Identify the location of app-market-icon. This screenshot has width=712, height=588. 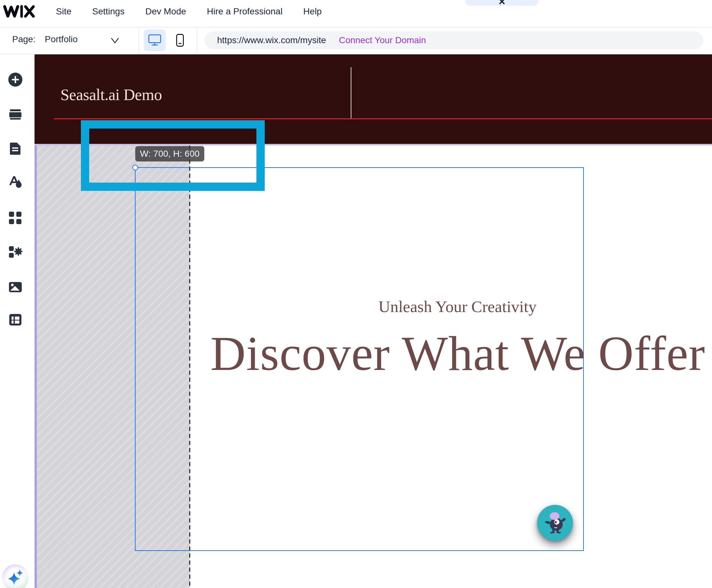
(16, 252).